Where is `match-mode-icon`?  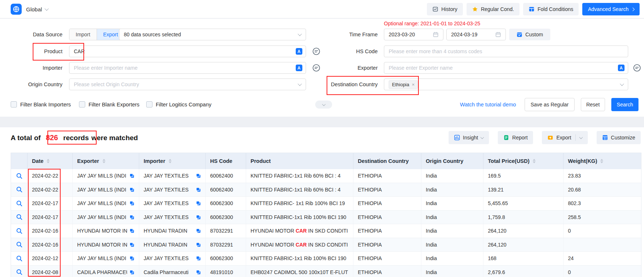
match-mode-icon is located at coordinates (637, 68).